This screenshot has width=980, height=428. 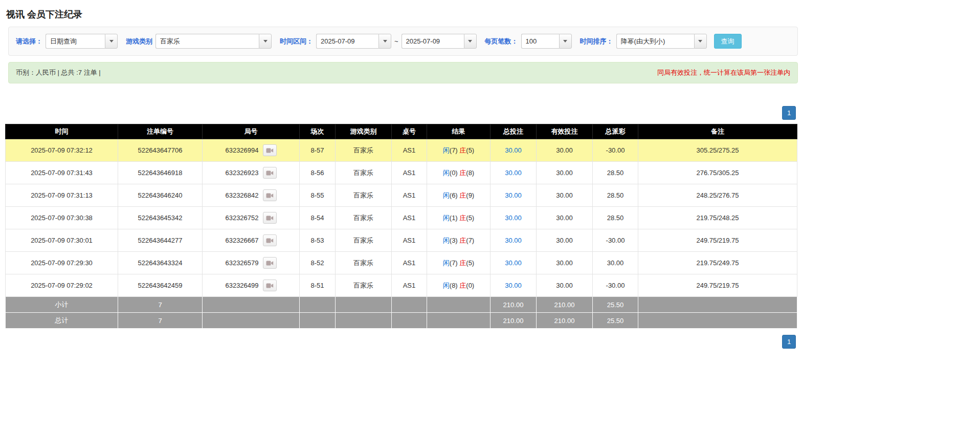 What do you see at coordinates (62, 173) in the screenshot?
I see `cell-time: 2025-07-09 07:31:43` at bounding box center [62, 173].